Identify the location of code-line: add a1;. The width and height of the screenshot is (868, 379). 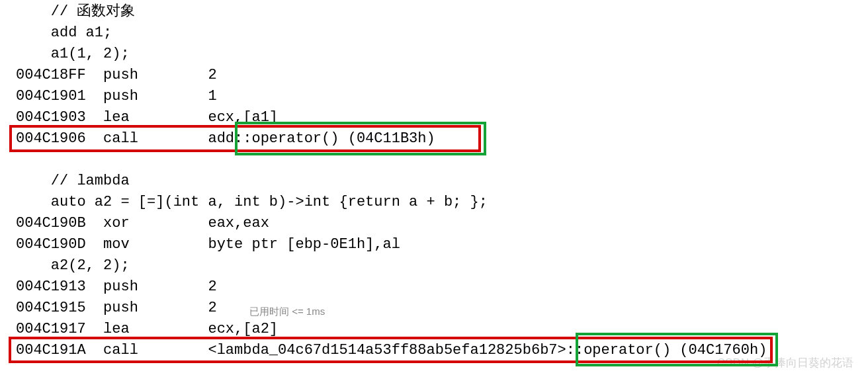
(442, 33).